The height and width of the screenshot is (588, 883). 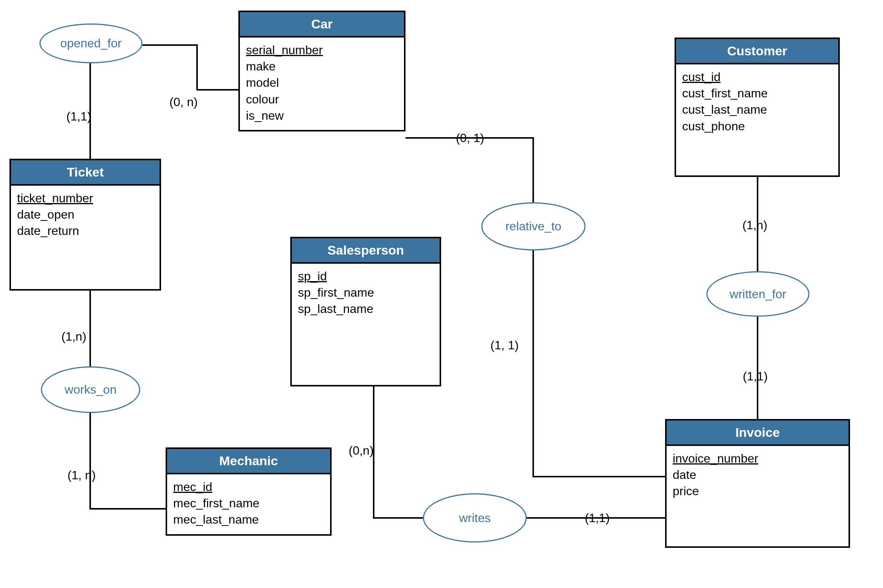 I want to click on entity-ticket-body: ticket_number date_open date_return, so click(x=85, y=216).